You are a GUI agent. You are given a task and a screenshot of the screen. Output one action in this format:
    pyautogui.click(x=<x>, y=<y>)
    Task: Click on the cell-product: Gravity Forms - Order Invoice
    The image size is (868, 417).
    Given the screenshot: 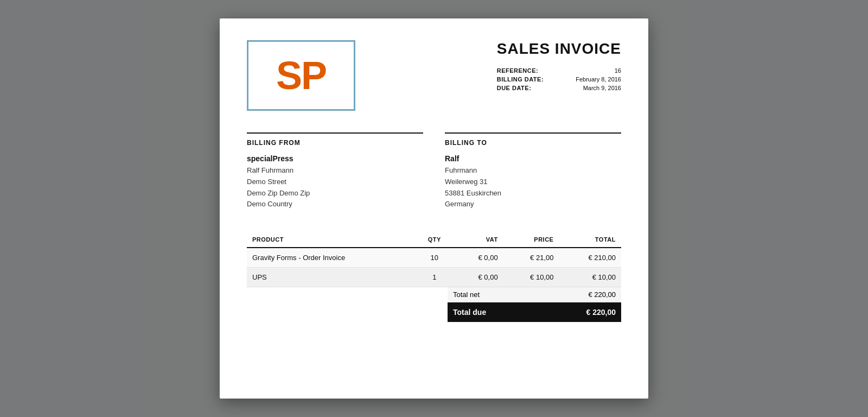 What is the action you would take?
    pyautogui.click(x=331, y=257)
    